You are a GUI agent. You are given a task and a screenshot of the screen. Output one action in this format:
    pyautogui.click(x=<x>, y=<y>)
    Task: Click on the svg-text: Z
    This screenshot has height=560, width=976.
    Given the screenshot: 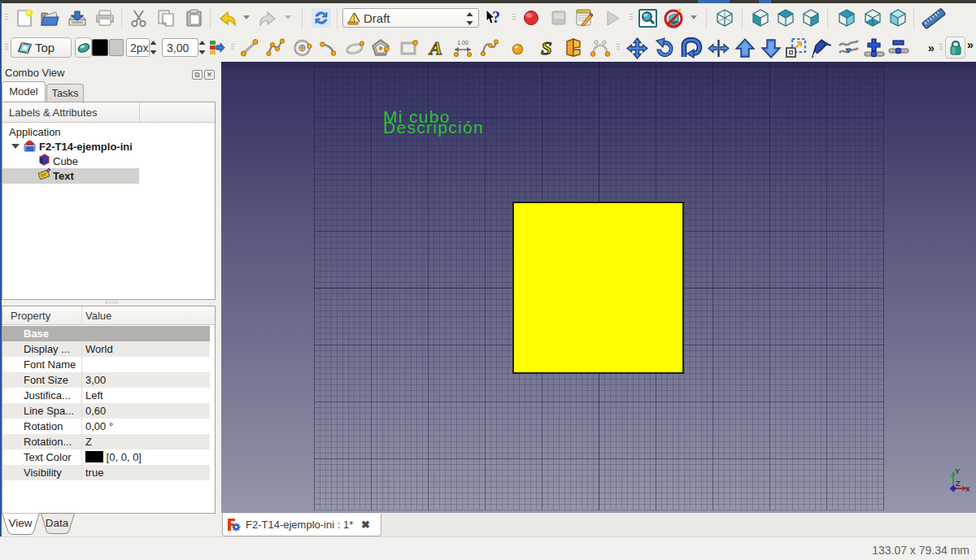 What is the action you would take?
    pyautogui.click(x=958, y=484)
    